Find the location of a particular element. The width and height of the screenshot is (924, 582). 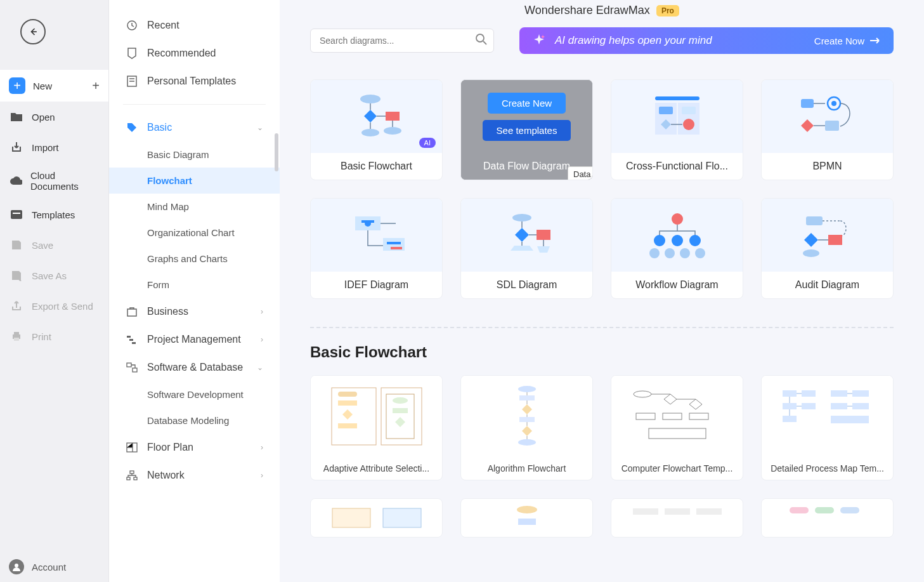

section-divider is located at coordinates (602, 327).